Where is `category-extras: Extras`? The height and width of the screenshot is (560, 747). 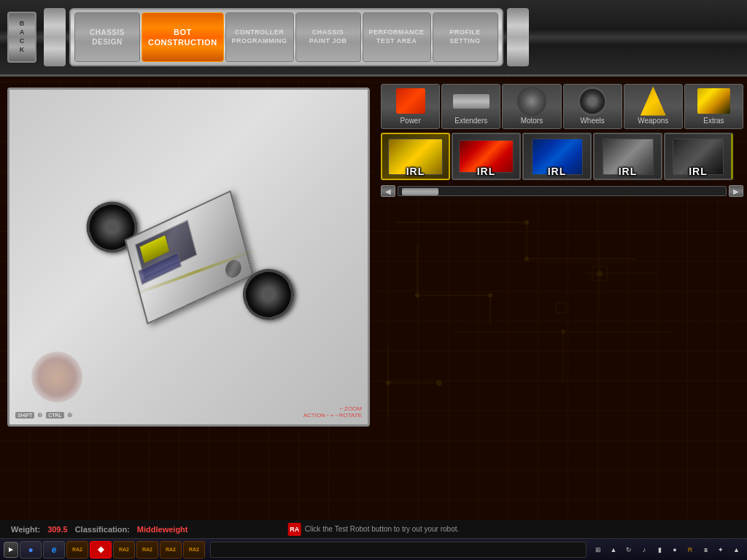 category-extras: Extras is located at coordinates (713, 106).